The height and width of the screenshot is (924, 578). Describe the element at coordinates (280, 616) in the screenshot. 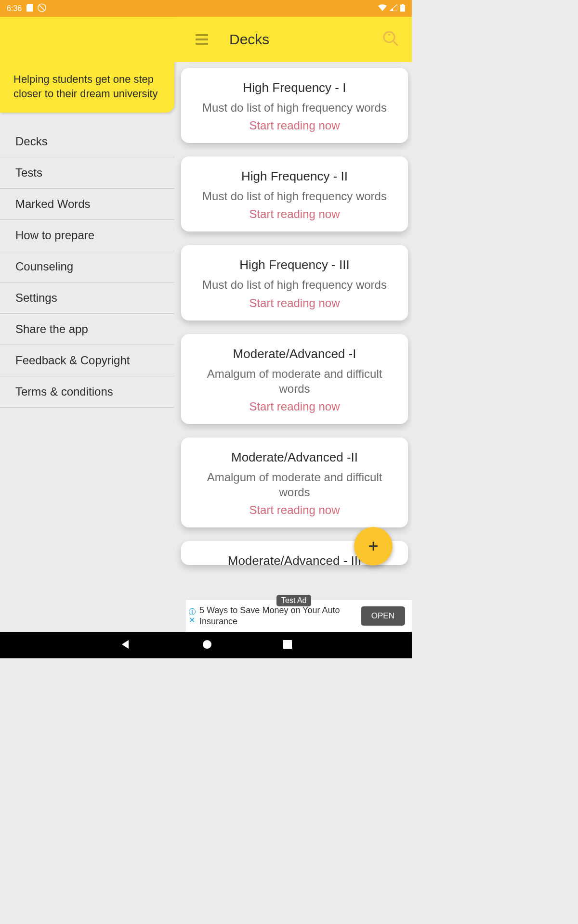

I see `ad-text: 5 Ways to Save Money on Your Auto Insura…` at that location.